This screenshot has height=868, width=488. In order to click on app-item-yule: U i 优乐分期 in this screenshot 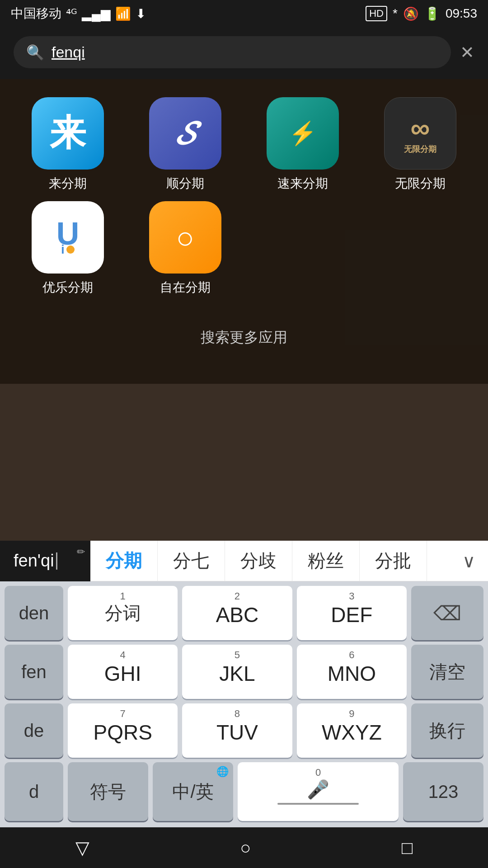, I will do `click(68, 249)`.